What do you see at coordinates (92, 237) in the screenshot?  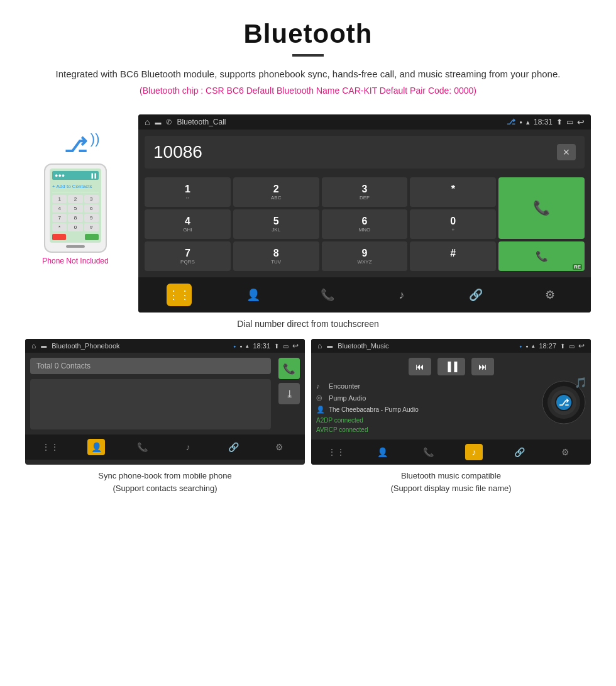 I see `phone-answer-button` at bounding box center [92, 237].